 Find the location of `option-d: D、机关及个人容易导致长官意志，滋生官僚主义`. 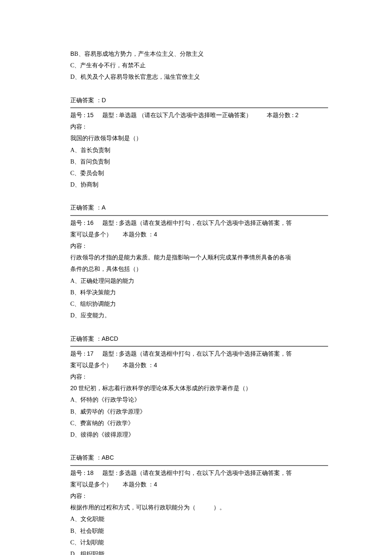

option-d: D、机关及个人容易导致长官意志，滋生官僚主义 is located at coordinates (199, 77).